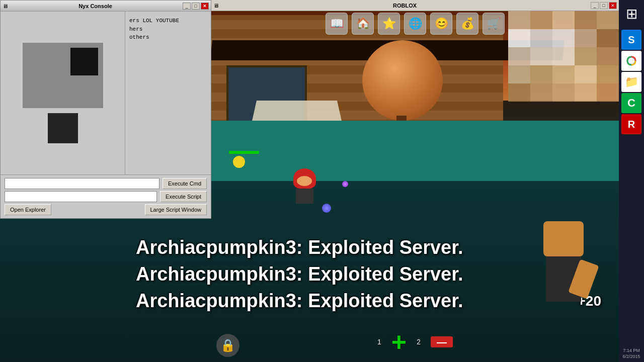 This screenshot has height=362, width=644. Describe the element at coordinates (205, 6) in the screenshot. I see `nyx-close-btn: ✕` at that location.